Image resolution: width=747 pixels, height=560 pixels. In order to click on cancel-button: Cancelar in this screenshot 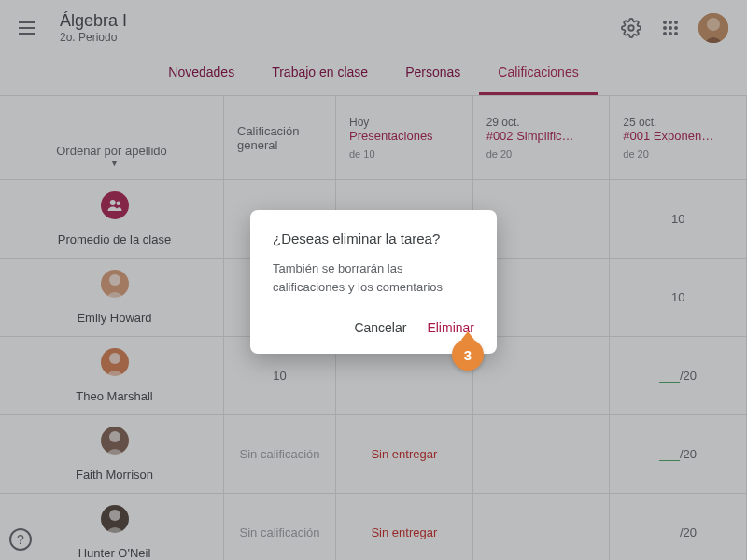, I will do `click(380, 328)`.